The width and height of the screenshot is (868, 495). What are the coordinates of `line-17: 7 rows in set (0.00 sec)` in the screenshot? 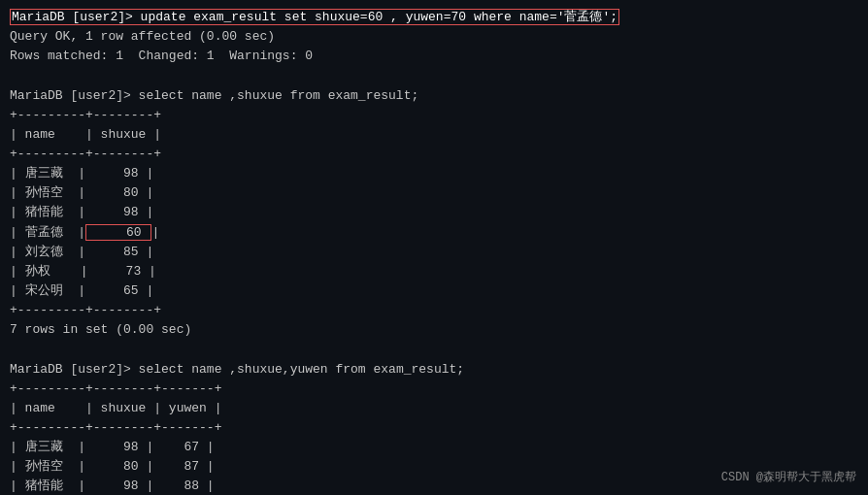 It's located at (434, 330).